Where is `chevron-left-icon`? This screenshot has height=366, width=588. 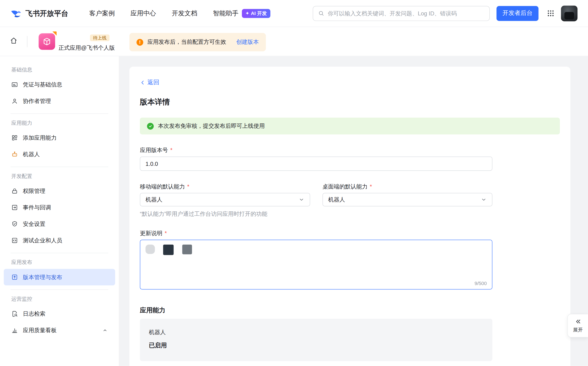
chevron-left-icon is located at coordinates (143, 83).